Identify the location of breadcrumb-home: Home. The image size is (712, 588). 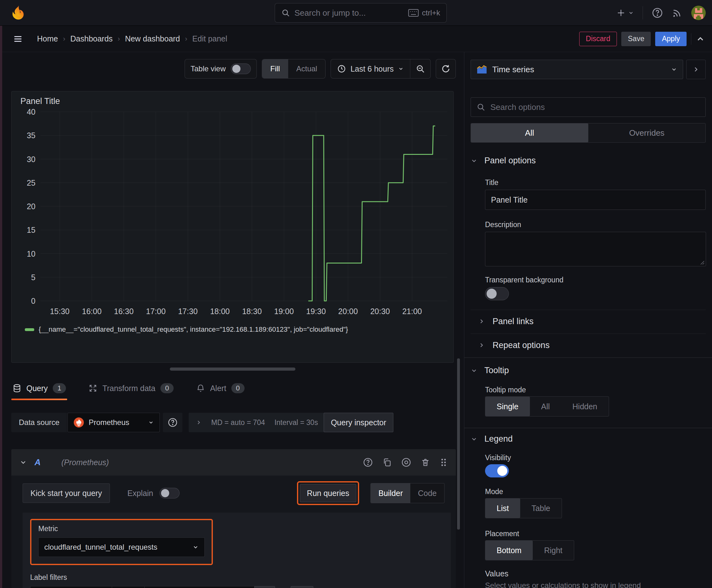
(47, 39).